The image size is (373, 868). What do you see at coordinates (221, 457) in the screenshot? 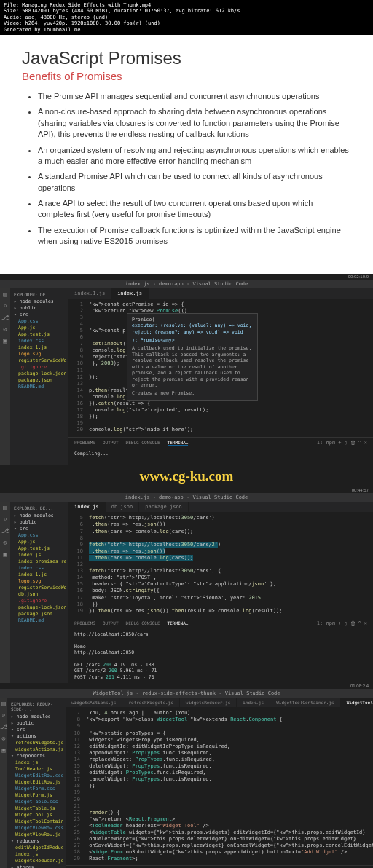
I see `terminal-output: Compiling...` at bounding box center [221, 457].